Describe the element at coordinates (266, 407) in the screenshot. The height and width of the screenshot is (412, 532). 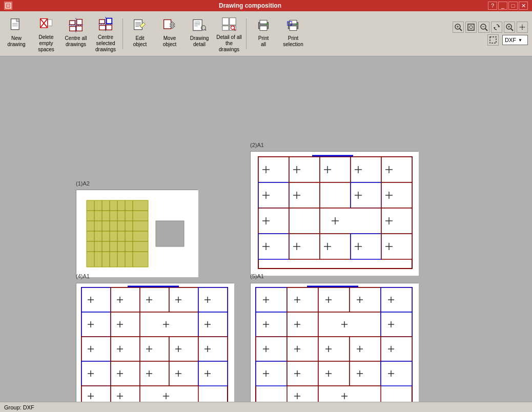
I see `status-bar: Group: DXF` at that location.